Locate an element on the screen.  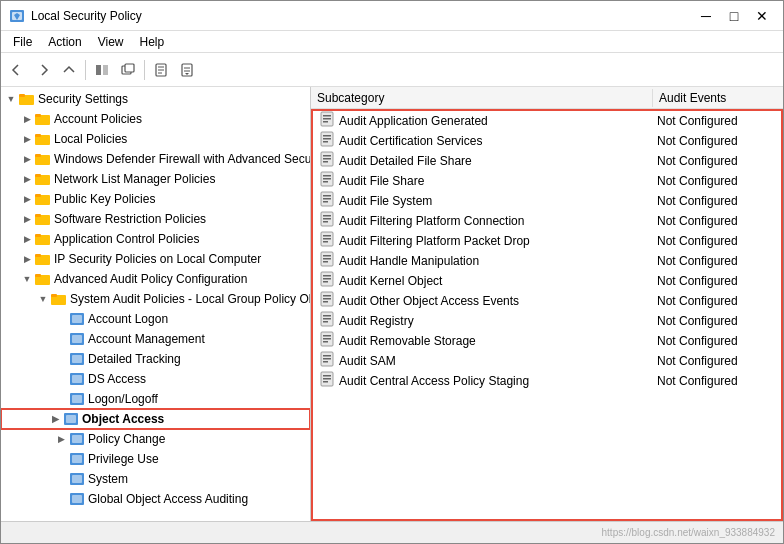
properties-button is located at coordinates (161, 70).